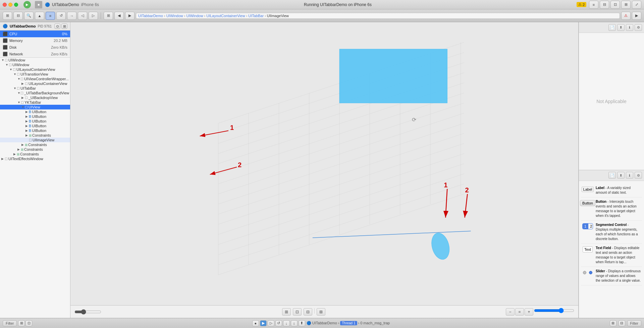 The image size is (644, 328). Describe the element at coordinates (621, 175) in the screenshot. I see `lib-upload-btn: ⬆` at that location.